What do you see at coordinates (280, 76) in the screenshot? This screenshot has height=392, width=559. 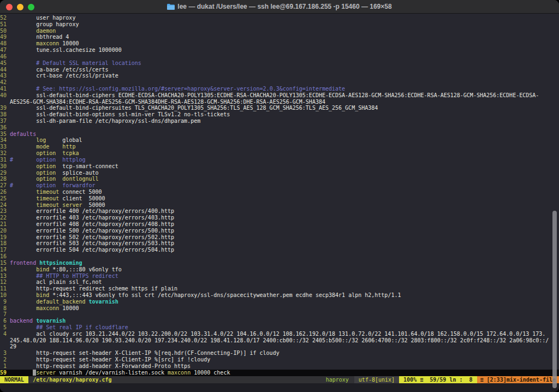 I see `editor-line: 43 crt-base /etc/ssl/private` at bounding box center [280, 76].